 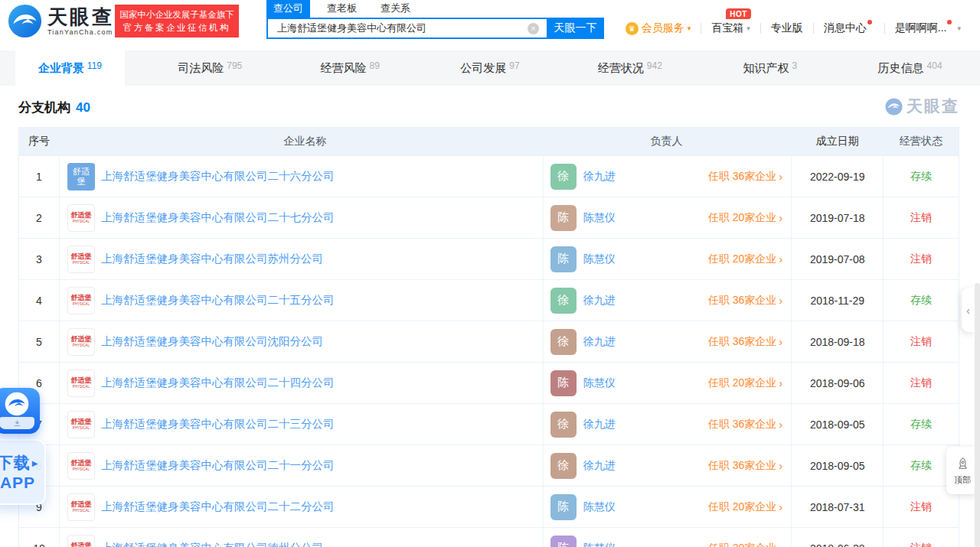 I want to click on section-header: 分支机构 40, so click(x=54, y=107).